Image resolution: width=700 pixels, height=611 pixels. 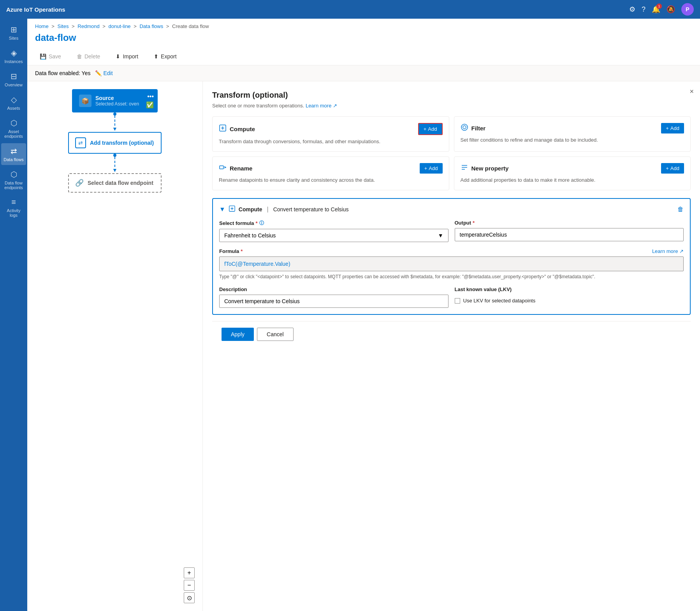 What do you see at coordinates (452, 297) in the screenshot?
I see `desc-lkv-row: Description Last known value (LKV) Use L…` at bounding box center [452, 297].